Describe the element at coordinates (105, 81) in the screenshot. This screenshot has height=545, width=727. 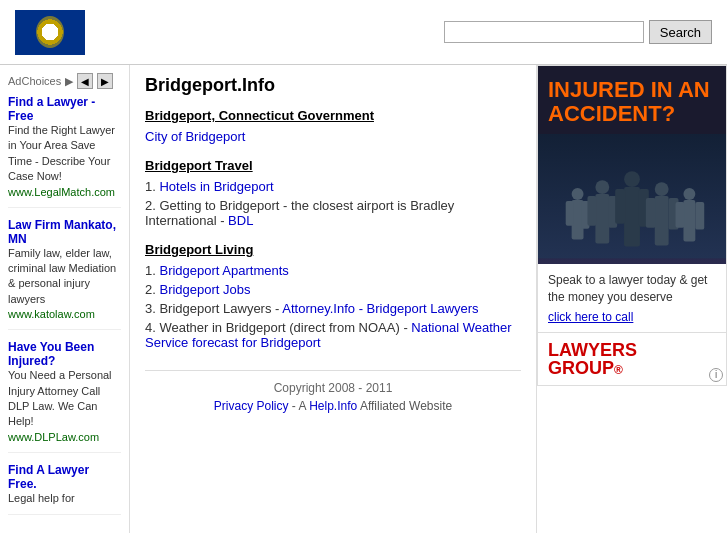
I see `ad-next-button: ▶` at that location.